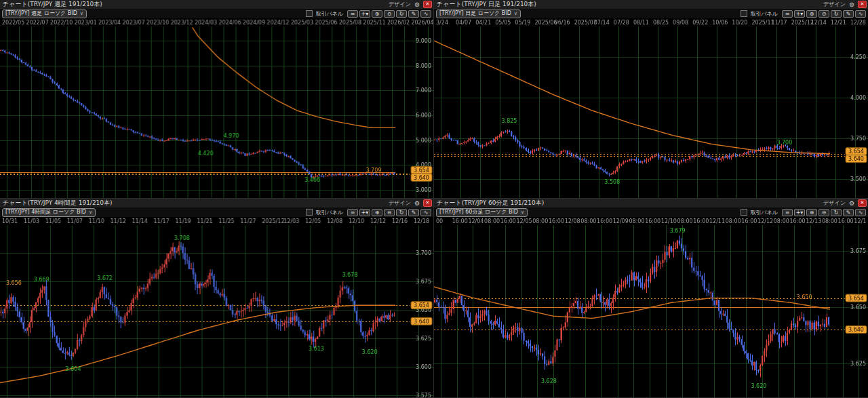 Image resolution: width=868 pixels, height=398 pixels. I want to click on panel-titlebar: チャート(TRY/JPY 週足 191/210本) デザイン ⚙ ✕, so click(217, 4).